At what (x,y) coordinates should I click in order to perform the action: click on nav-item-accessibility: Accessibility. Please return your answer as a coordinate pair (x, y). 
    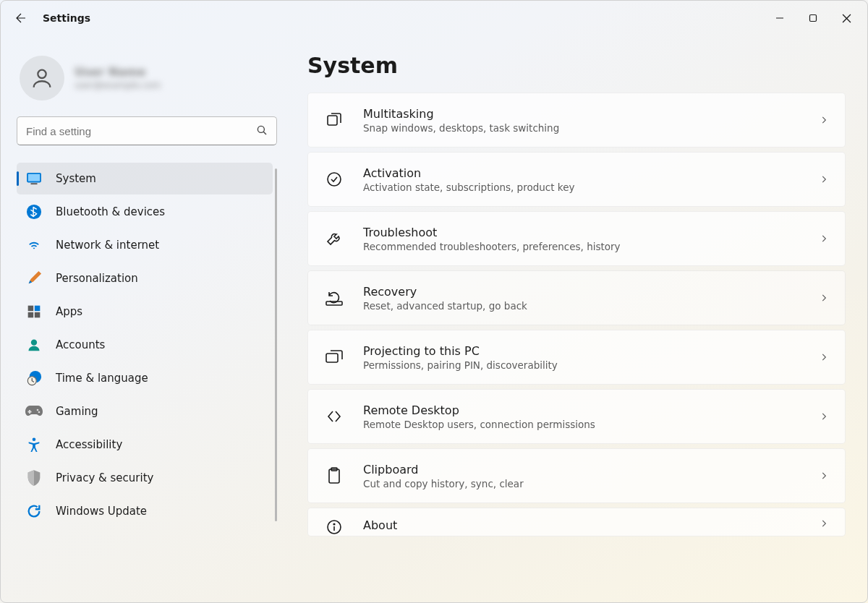
    Looking at the image, I should click on (145, 445).